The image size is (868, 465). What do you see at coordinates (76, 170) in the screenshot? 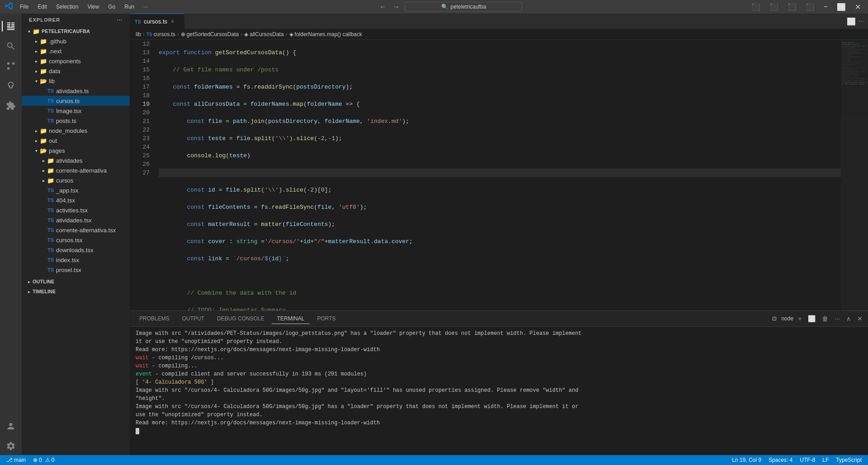
I see `tree-corrente: ▸ 📁 corrente-alternativa` at bounding box center [76, 170].